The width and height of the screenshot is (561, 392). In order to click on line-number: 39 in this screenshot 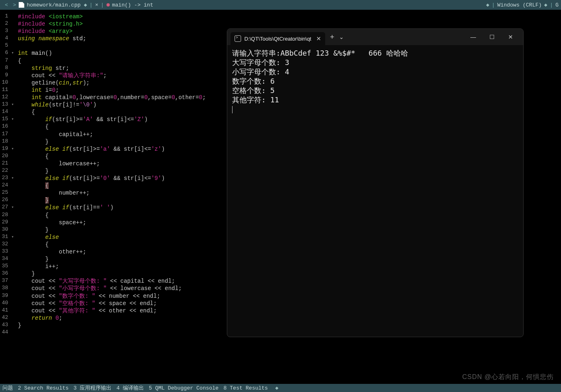, I will do `click(5, 296)`.